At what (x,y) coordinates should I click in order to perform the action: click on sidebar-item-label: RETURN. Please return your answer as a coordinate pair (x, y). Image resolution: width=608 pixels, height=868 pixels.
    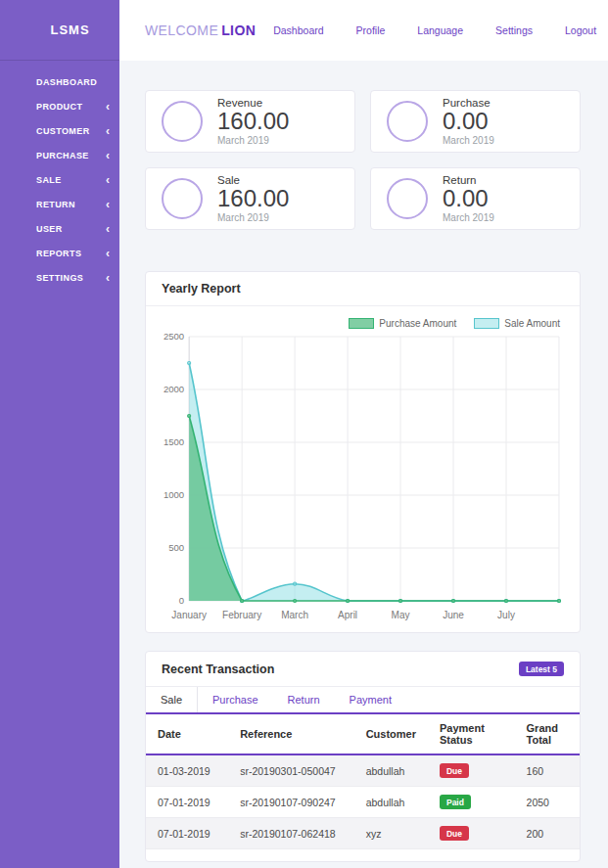
    Looking at the image, I should click on (56, 205).